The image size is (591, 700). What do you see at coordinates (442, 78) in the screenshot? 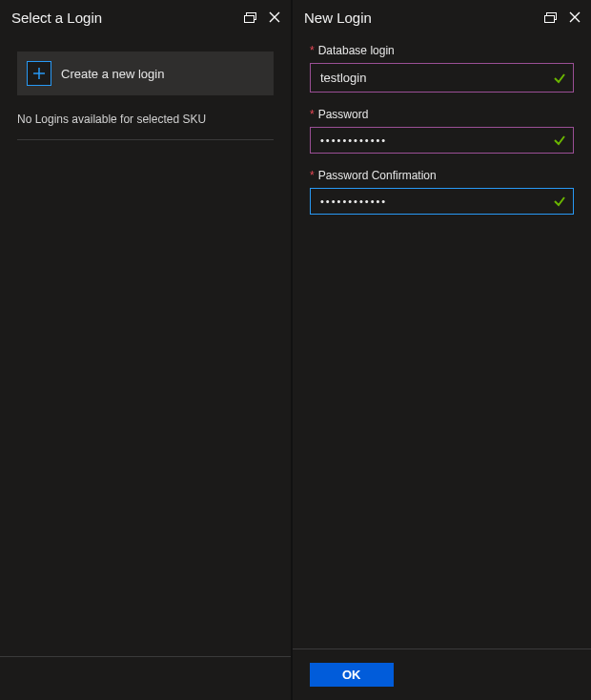
I see `database-login-input-wrap` at bounding box center [442, 78].